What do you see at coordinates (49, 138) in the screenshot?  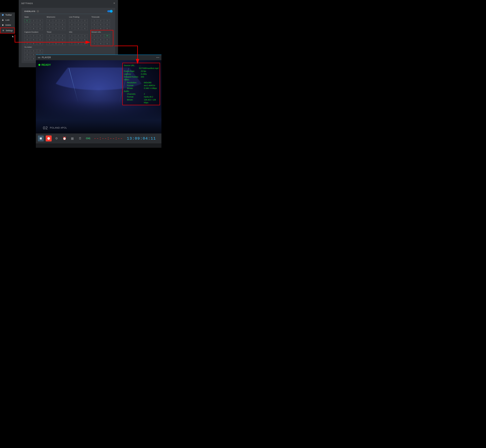 I see `record-button` at bounding box center [49, 138].